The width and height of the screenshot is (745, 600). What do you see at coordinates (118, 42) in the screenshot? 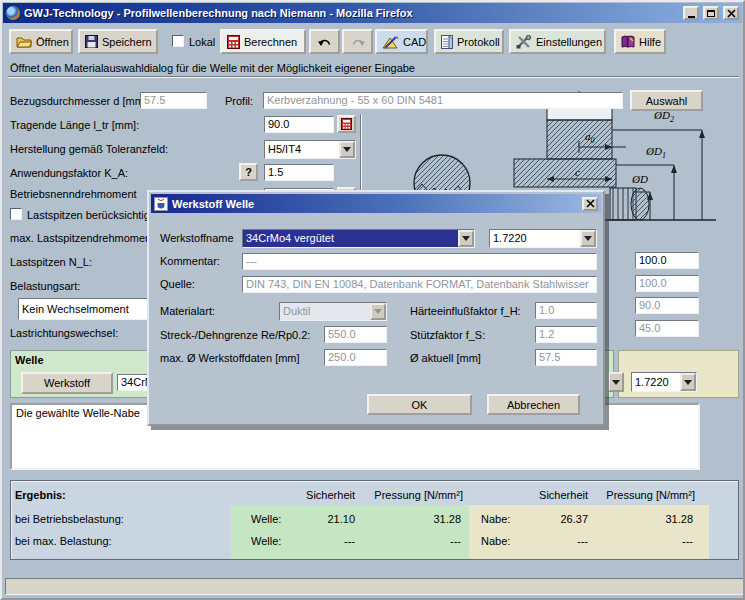
I see `save-button: Speichern` at bounding box center [118, 42].